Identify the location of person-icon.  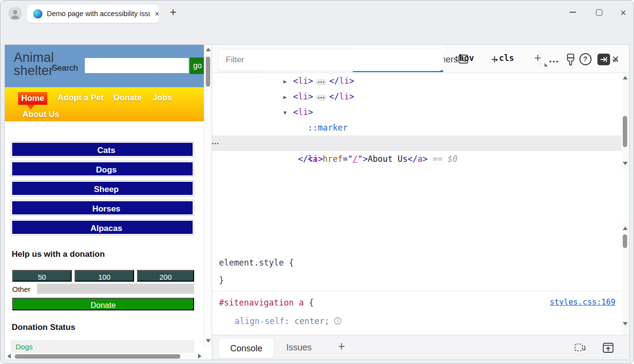
(15, 14).